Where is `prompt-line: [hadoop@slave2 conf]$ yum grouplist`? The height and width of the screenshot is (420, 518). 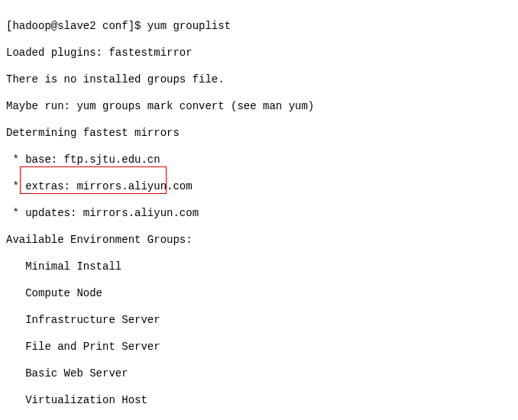
prompt-line: [hadoop@slave2 conf]$ yum grouplist is located at coordinates (259, 27).